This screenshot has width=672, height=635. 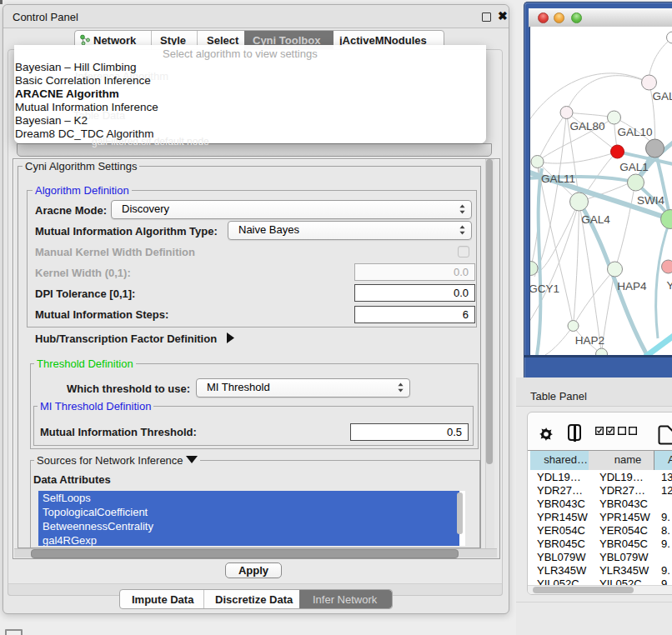 I want to click on svg-text: Y, so click(x=669, y=285).